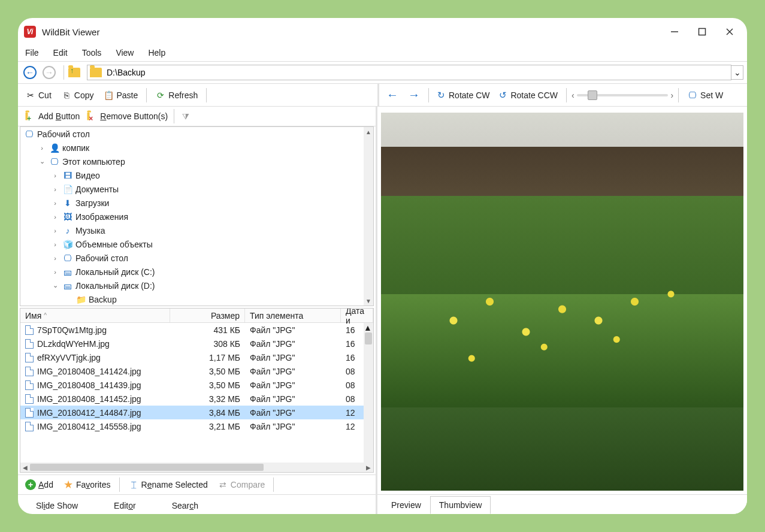 This screenshot has height=532, width=765. I want to click on tab-search: Search, so click(185, 506).